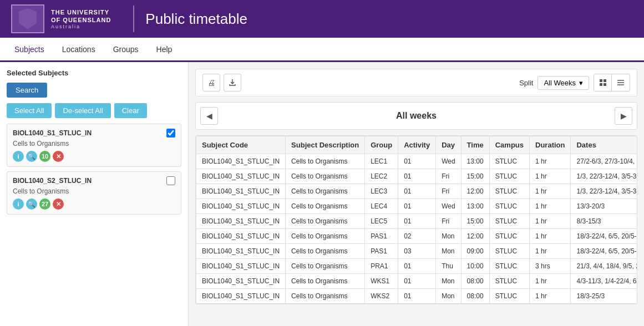  I want to click on week-next-button: ▶, so click(623, 116).